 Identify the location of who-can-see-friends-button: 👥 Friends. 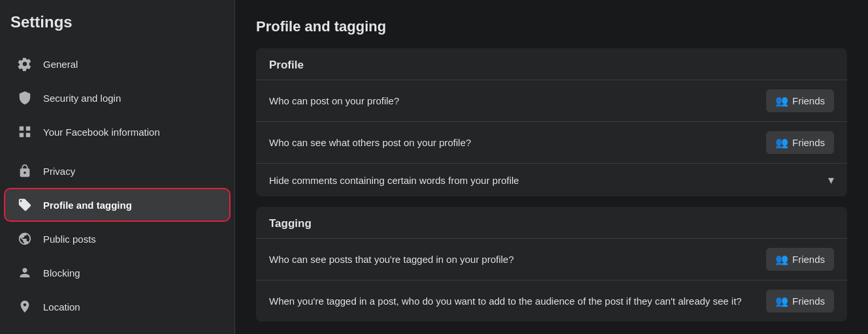
(800, 142).